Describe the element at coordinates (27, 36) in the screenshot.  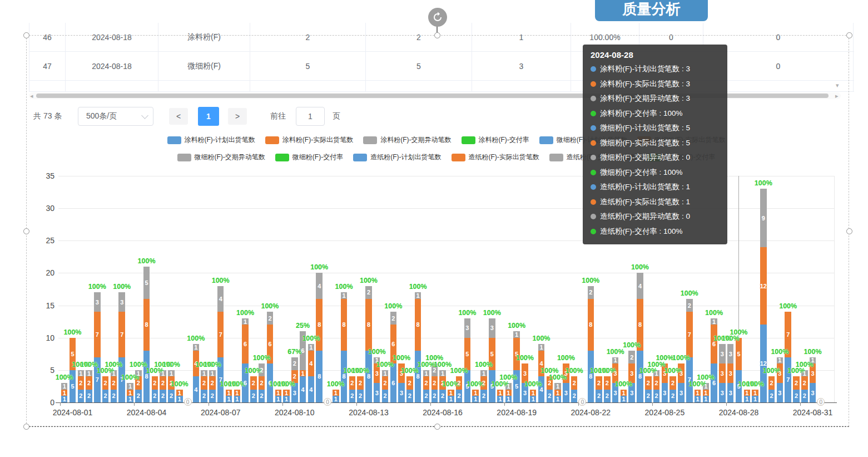
I see `handle-top-left` at that location.